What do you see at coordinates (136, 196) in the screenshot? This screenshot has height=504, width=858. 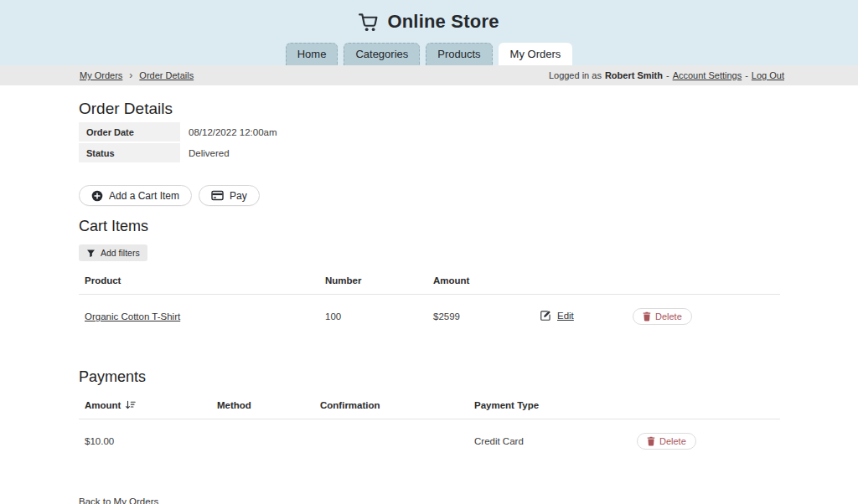 I see `add-cart-item-button: Add a Cart Item` at bounding box center [136, 196].